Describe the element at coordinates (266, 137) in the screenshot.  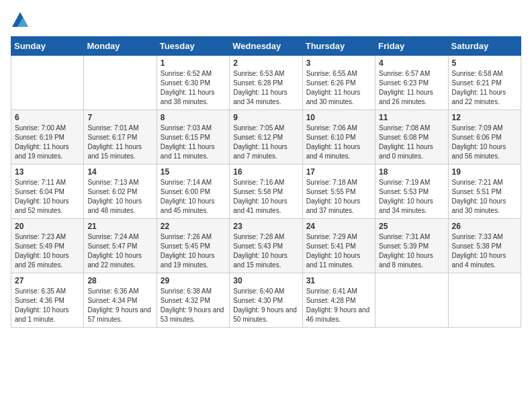
I see `week-row-2: 6Sunrise: 7:00 AMSunset: 6:19 PMDaylight…` at that location.